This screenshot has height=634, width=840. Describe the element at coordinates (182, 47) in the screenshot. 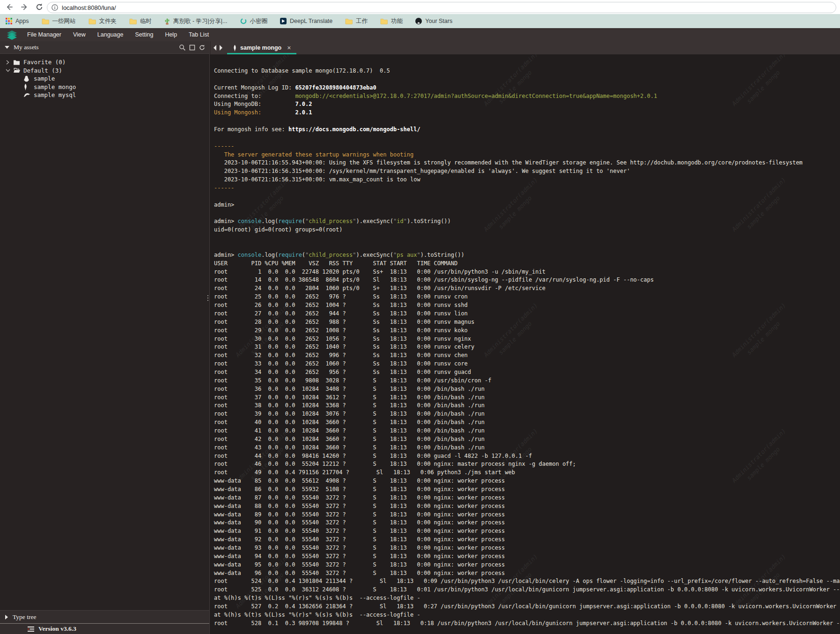

I see `search-icon` at that location.